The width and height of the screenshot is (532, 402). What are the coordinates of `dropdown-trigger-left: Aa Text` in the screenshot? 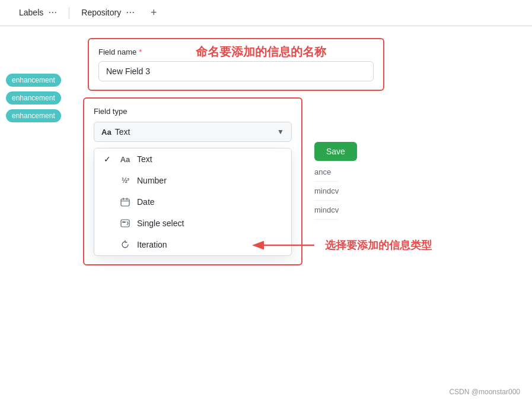 It's located at (116, 132).